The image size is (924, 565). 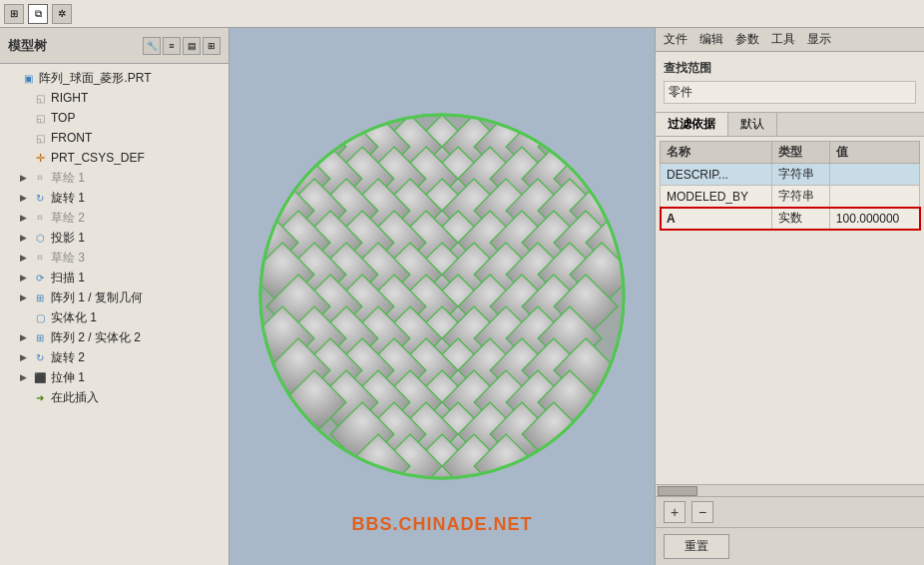 I want to click on tree-item-sweep1: ▶ ⟳ 扫描 1, so click(x=114, y=278).